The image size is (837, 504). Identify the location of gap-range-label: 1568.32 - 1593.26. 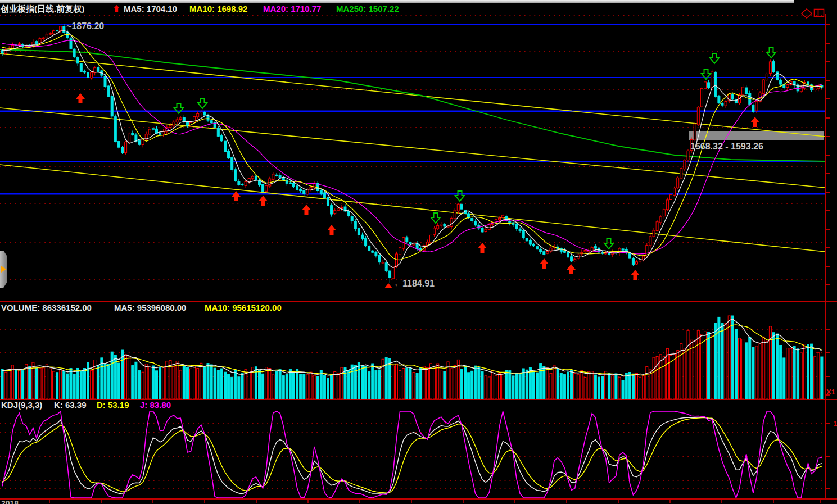
(727, 147).